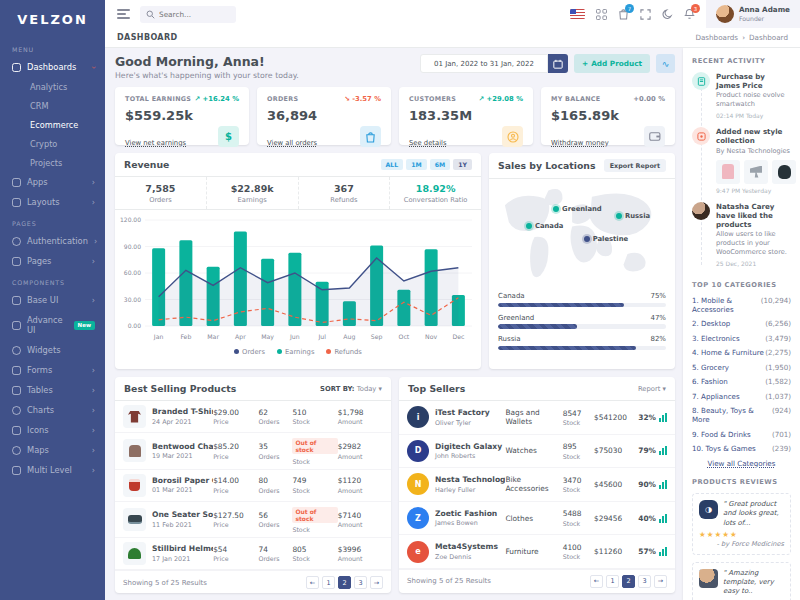  Describe the element at coordinates (652, 484) in the screenshot. I see `seller-percent: 90%` at that location.